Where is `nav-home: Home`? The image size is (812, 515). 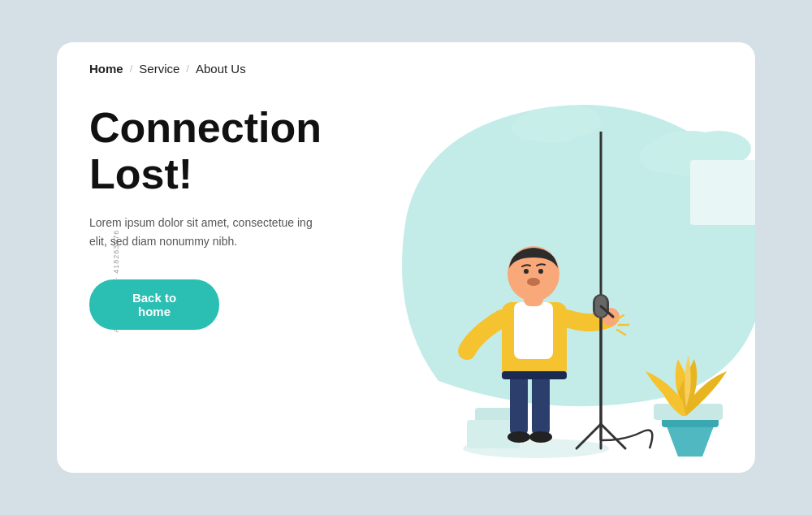 nav-home: Home is located at coordinates (106, 68).